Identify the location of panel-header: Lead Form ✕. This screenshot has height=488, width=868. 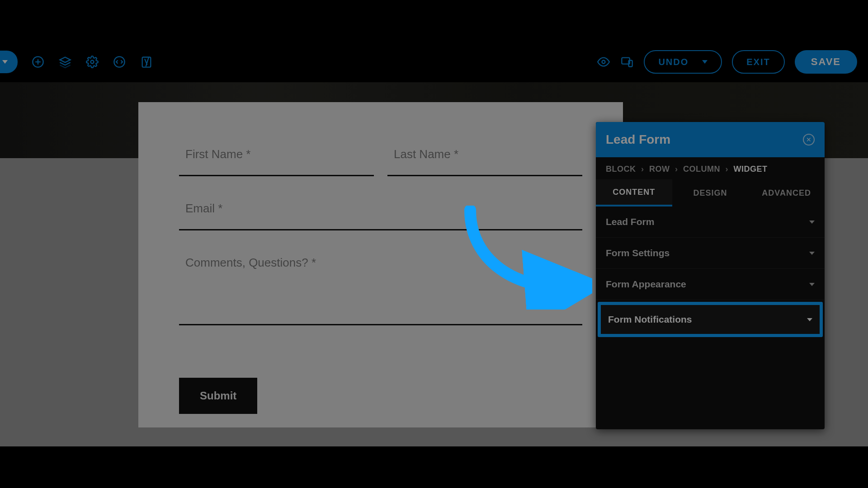
(710, 140).